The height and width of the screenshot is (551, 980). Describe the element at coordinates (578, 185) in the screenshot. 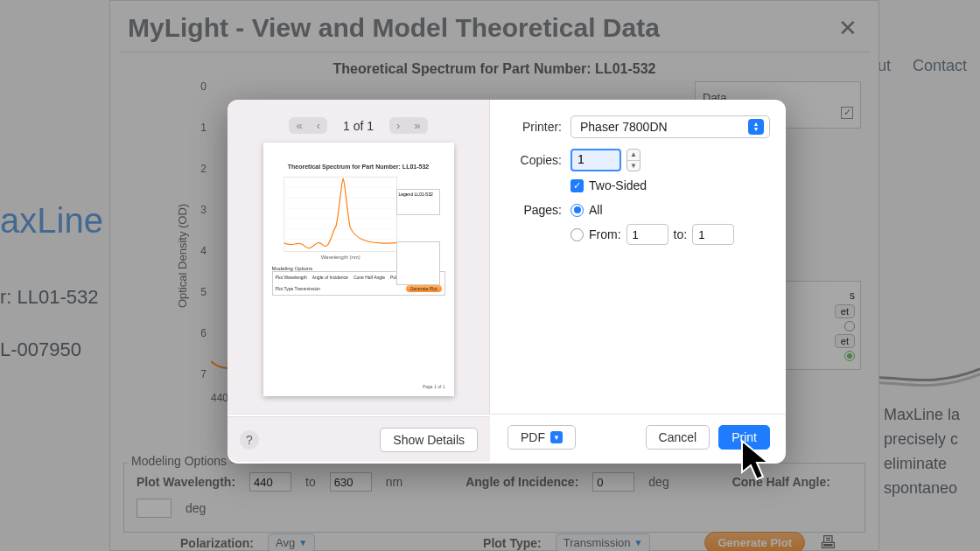

I see `two-sided-checkbox: ✓` at that location.